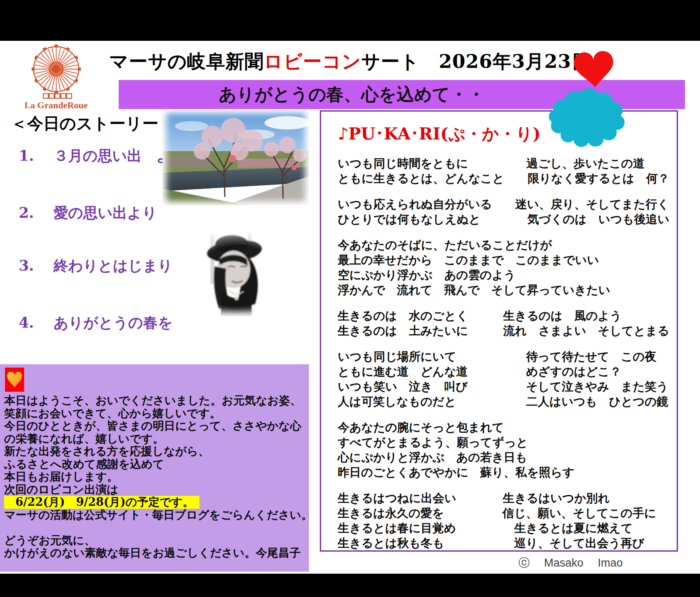 The height and width of the screenshot is (597, 700). What do you see at coordinates (312, 62) in the screenshot?
I see `title-red-part: ロビーコン` at bounding box center [312, 62].